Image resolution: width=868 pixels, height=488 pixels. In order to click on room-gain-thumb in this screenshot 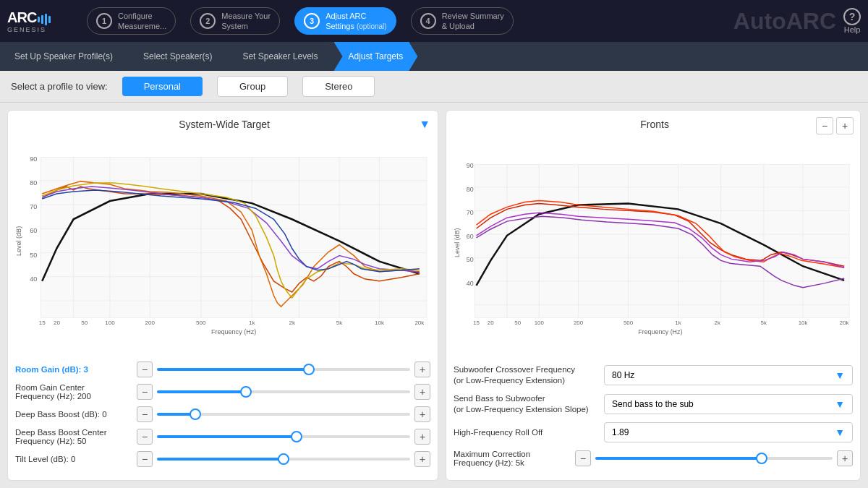, I will do `click(309, 369)`.